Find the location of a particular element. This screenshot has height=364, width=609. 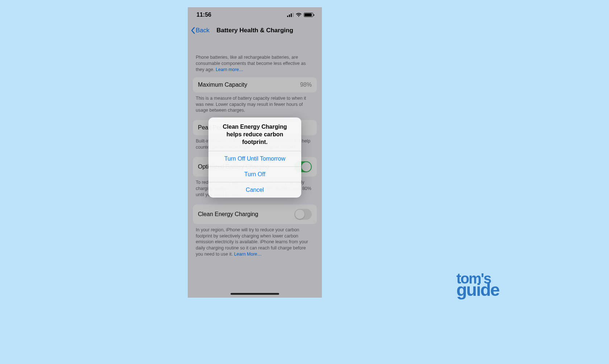

intro-learn-more-link: Learn more… is located at coordinates (229, 70).